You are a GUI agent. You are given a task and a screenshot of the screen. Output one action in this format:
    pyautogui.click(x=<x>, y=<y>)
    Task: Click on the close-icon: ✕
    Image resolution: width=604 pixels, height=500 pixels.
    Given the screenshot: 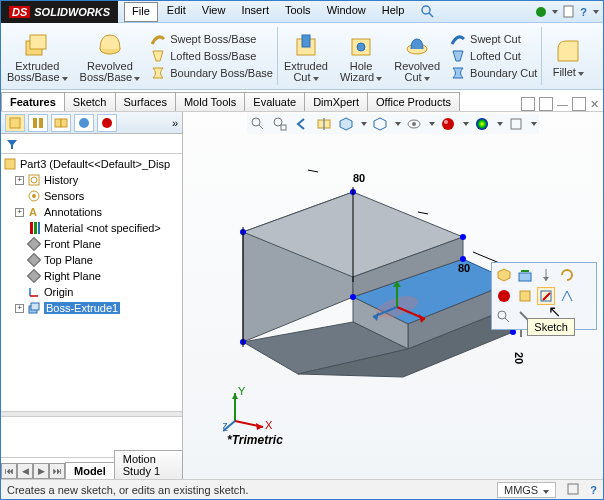 What is the action you would take?
    pyautogui.click(x=594, y=104)
    